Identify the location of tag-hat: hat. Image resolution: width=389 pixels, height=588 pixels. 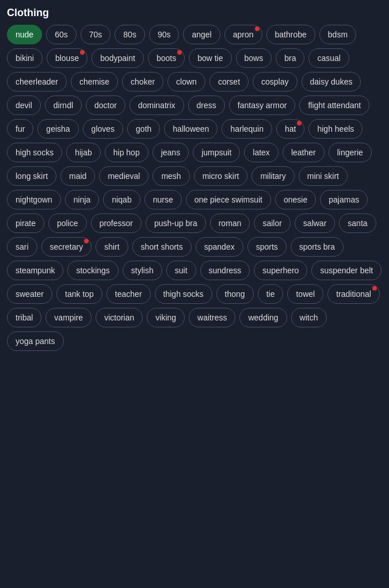
(290, 129).